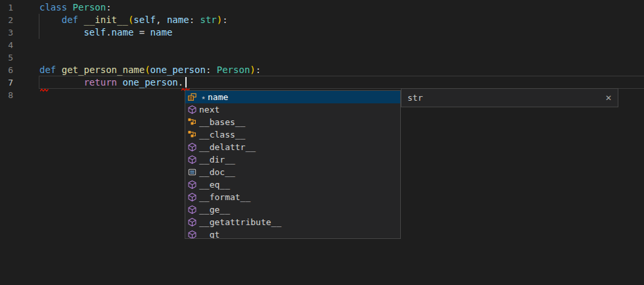  What do you see at coordinates (192, 97) in the screenshot?
I see `field-icon` at bounding box center [192, 97].